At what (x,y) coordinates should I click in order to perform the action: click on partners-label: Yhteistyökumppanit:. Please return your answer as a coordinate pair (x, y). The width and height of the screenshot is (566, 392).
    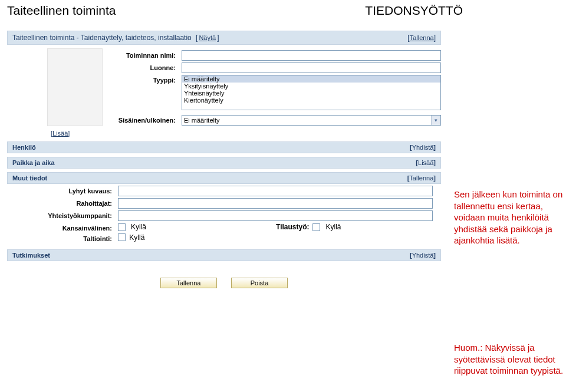
    Looking at the image, I should click on (62, 215).